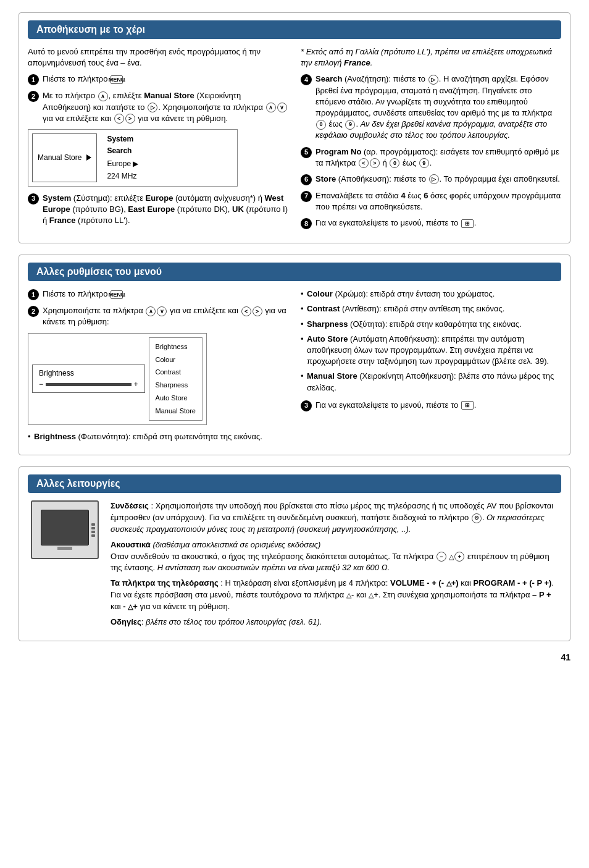 The height and width of the screenshot is (868, 589). I want to click on menu-settings-right: Colour (Χρώμα): επιδρά στην ένταση του χ…, so click(431, 367).